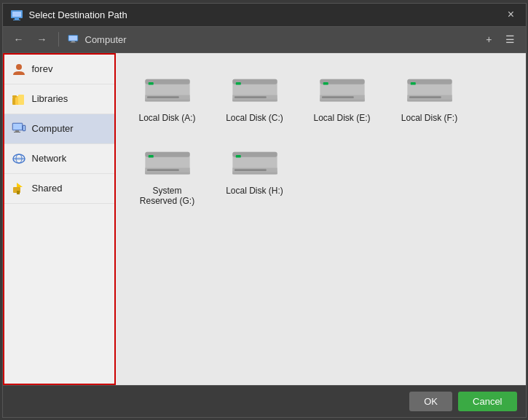  I want to click on libraries-icon, so click(19, 99).